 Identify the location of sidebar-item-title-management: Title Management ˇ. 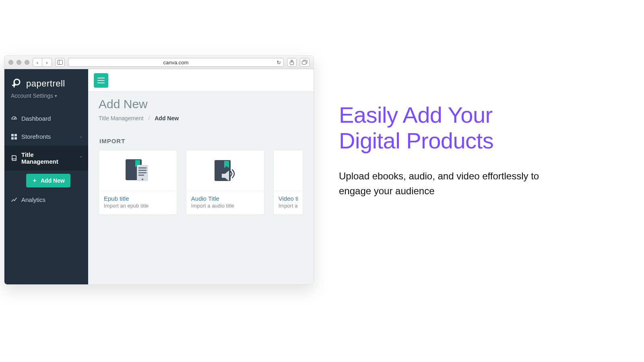
(46, 158).